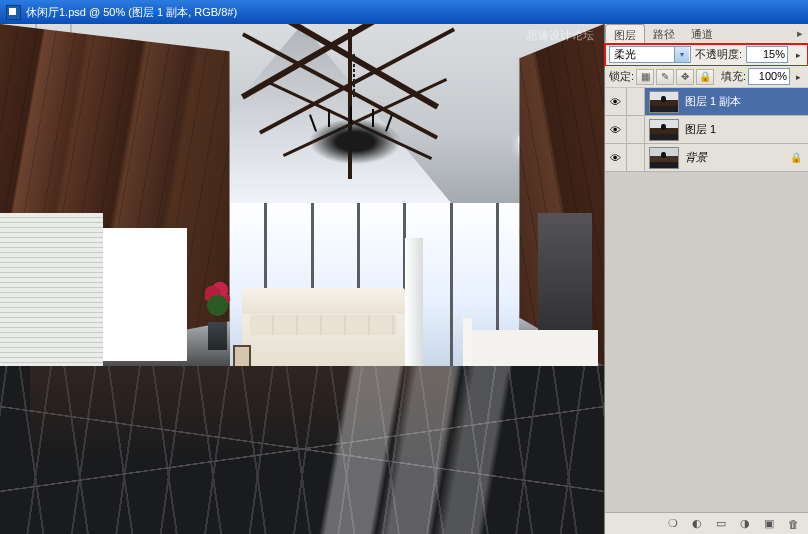 The height and width of the screenshot is (534, 808). Describe the element at coordinates (798, 76) in the screenshot. I see `fill-flyout-icon: ▸` at that location.